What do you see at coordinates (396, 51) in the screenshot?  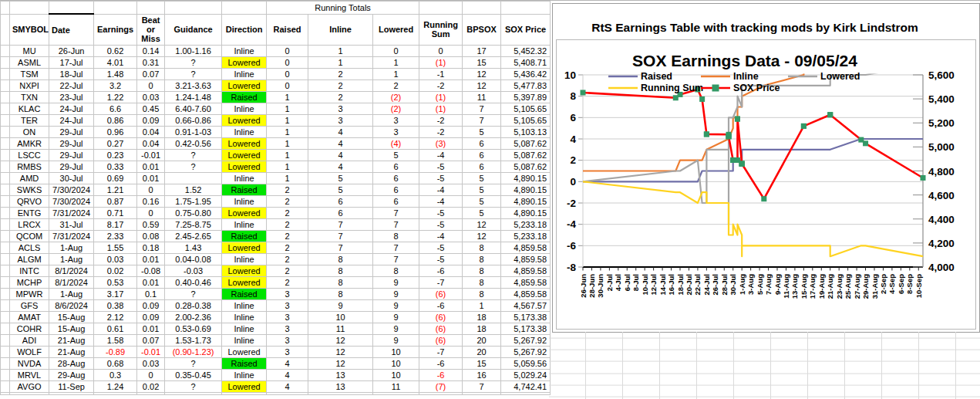 I see `cell-lowered: 0` at bounding box center [396, 51].